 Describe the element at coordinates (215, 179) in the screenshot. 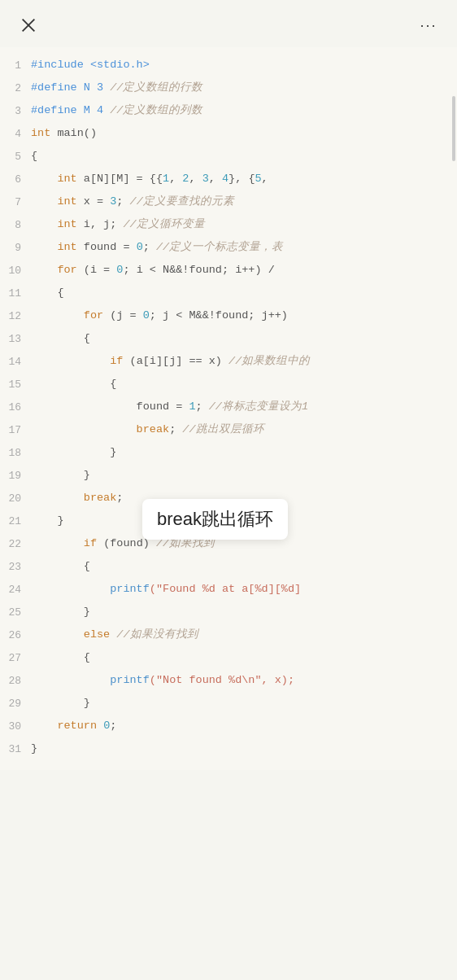

I see `code-token: ,` at that location.